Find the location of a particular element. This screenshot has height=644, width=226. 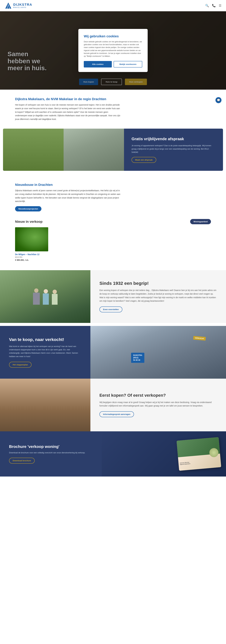

download-brochure-button: Download brochure is located at coordinates (22, 460).